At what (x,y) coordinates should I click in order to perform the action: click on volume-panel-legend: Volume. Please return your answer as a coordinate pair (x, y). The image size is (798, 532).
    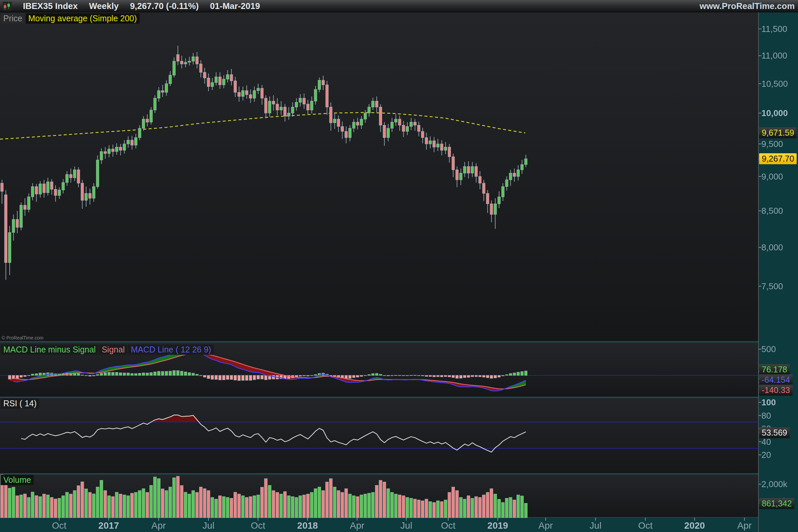
    Looking at the image, I should click on (17, 480).